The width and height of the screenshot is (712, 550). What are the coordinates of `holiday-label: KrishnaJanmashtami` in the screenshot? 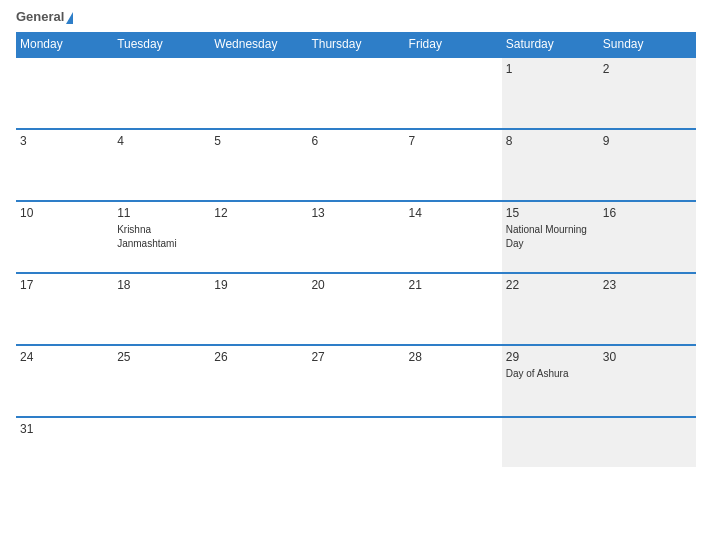 It's located at (146, 236).